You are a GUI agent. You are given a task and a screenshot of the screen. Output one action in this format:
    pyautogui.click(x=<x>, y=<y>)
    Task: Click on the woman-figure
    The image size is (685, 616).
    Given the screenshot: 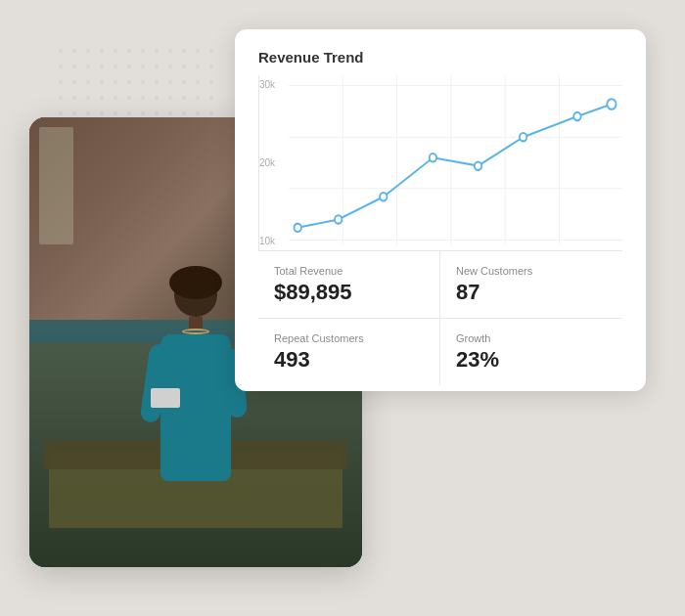 What is the action you would take?
    pyautogui.click(x=196, y=386)
    